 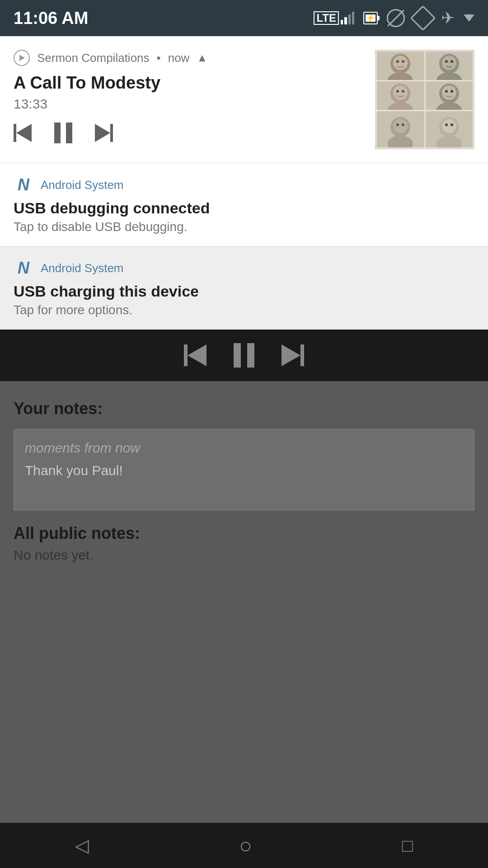 What do you see at coordinates (197, 355) in the screenshot?
I see `bg-skip-prev-triangle` at bounding box center [197, 355].